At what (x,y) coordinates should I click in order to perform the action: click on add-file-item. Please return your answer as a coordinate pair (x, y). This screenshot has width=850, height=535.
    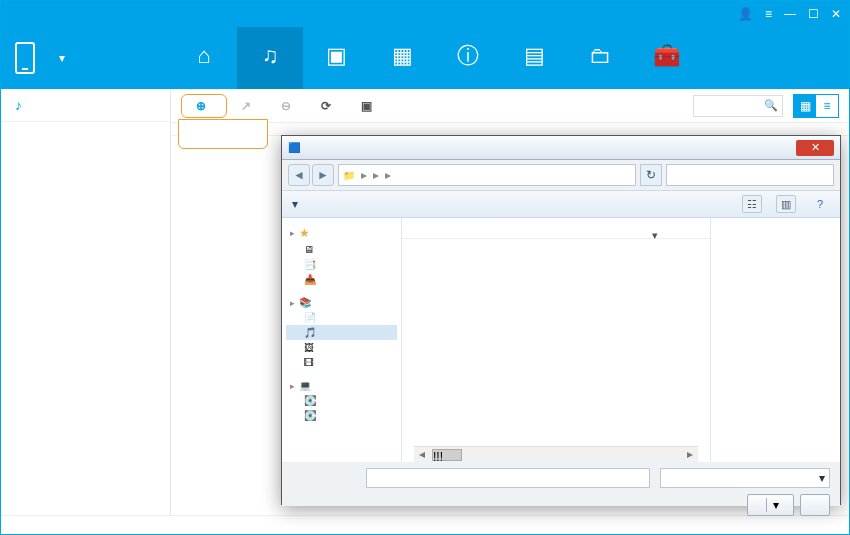
    Looking at the image, I should click on (223, 129).